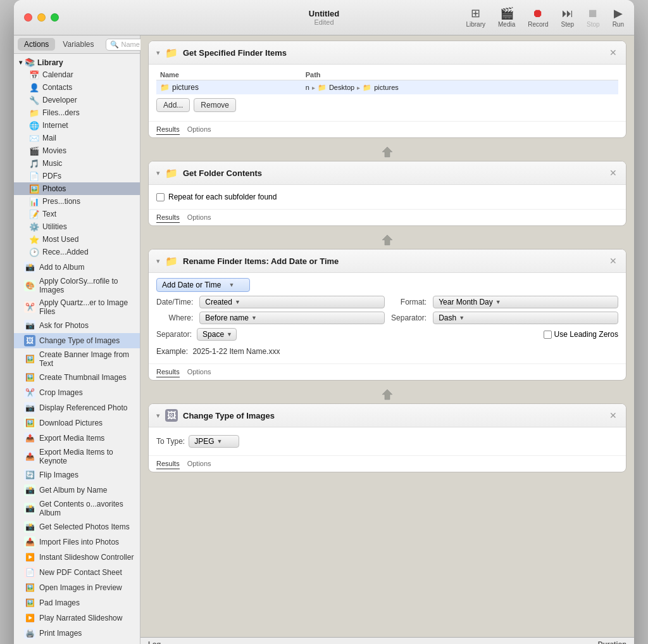  What do you see at coordinates (77, 393) in the screenshot?
I see `action-crop-images: ✂️ Crop Images` at bounding box center [77, 393].